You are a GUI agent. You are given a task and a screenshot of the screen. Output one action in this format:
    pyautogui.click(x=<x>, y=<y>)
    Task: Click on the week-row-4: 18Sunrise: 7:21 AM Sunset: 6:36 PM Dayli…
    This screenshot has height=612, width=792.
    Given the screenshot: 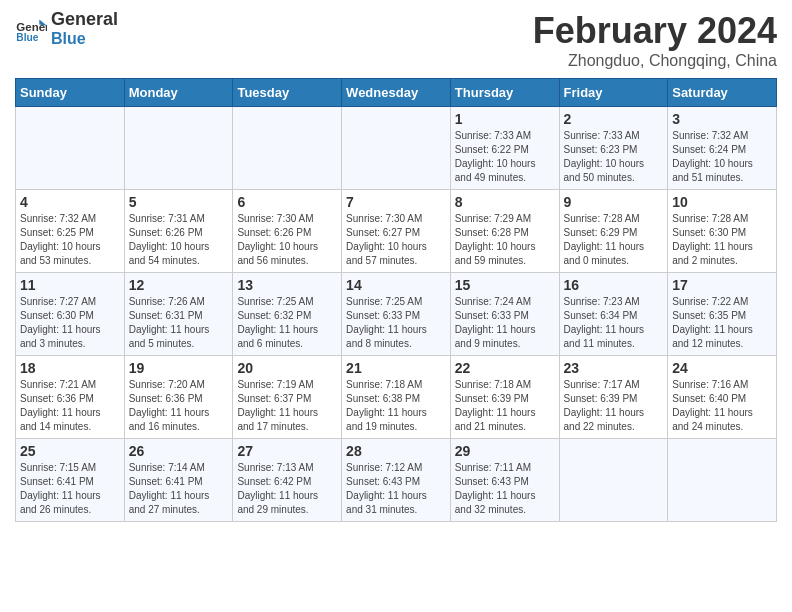 What is the action you would take?
    pyautogui.click(x=396, y=398)
    